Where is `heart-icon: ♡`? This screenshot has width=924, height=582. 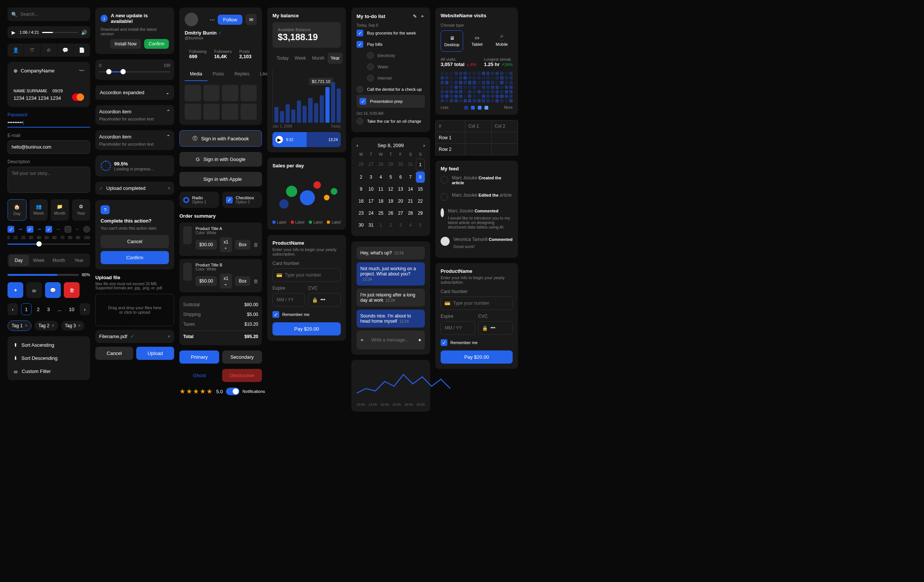 heart-icon: ♡ is located at coordinates (32, 50).